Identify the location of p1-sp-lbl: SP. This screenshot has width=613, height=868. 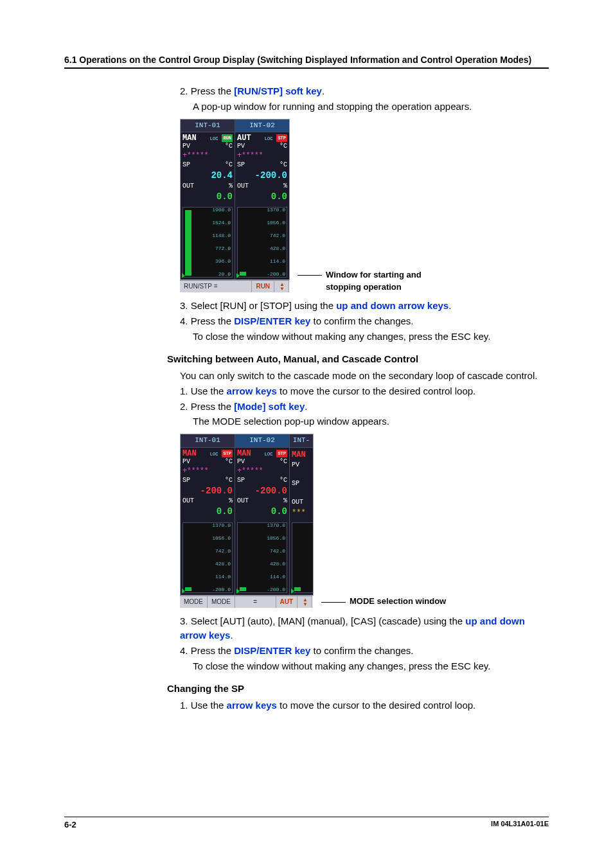
(186, 165).